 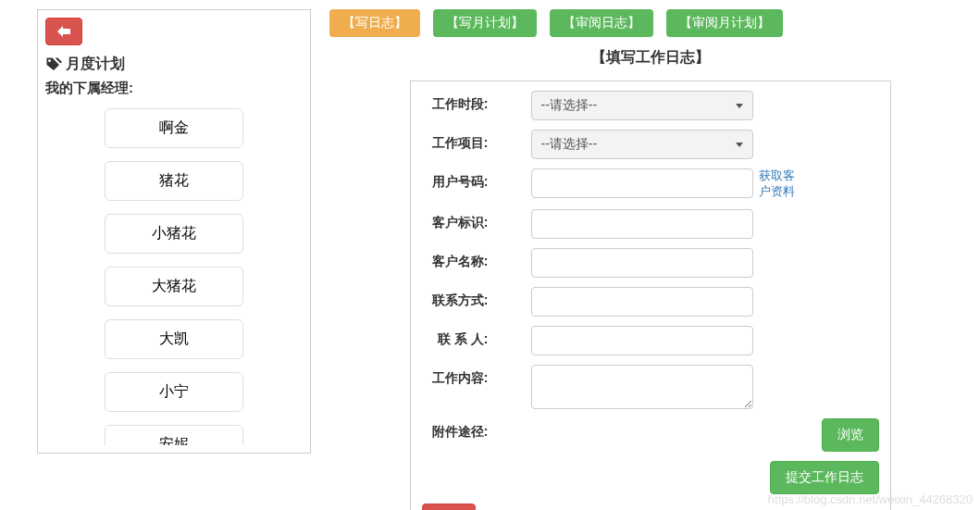 I want to click on select-project-value: --请选择--, so click(x=570, y=144).